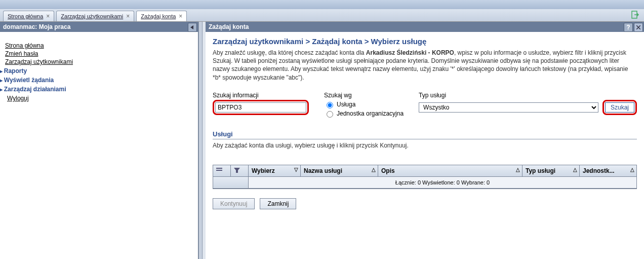 The width and height of the screenshot is (644, 259). What do you see at coordinates (263, 171) in the screenshot?
I see `col-label: Wybierz` at bounding box center [263, 171].